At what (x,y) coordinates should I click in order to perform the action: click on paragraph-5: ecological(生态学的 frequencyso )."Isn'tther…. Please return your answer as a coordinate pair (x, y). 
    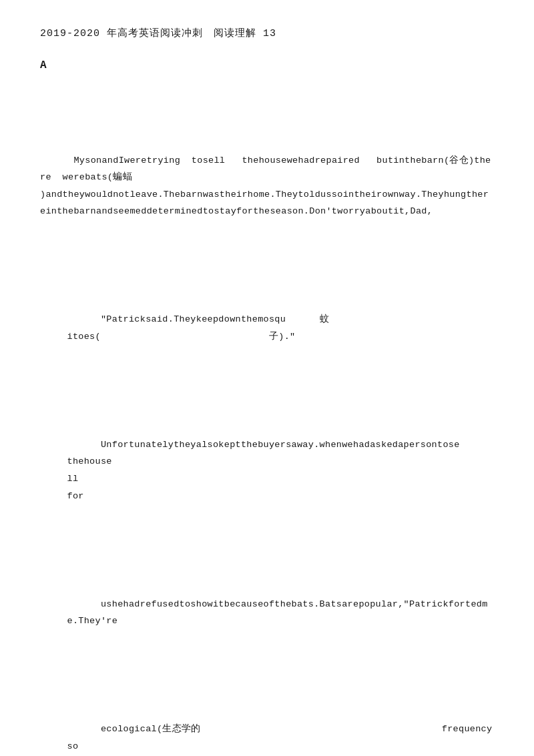
    Looking at the image, I should click on (267, 730).